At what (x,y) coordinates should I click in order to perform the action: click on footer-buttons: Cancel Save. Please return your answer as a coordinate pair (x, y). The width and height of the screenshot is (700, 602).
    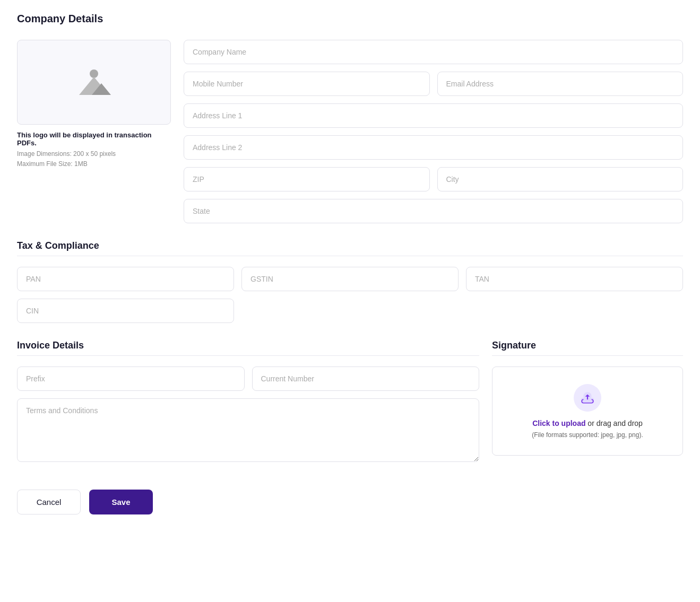
    Looking at the image, I should click on (350, 498).